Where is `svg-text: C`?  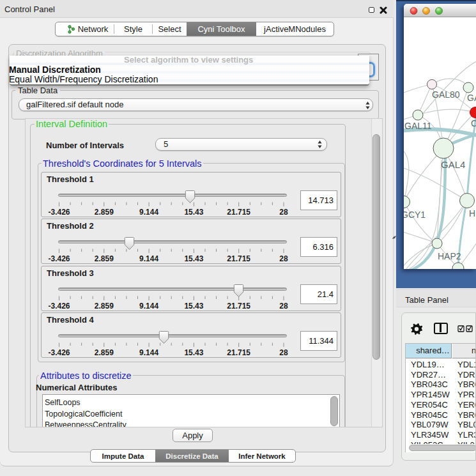 svg-text: C is located at coordinates (473, 123).